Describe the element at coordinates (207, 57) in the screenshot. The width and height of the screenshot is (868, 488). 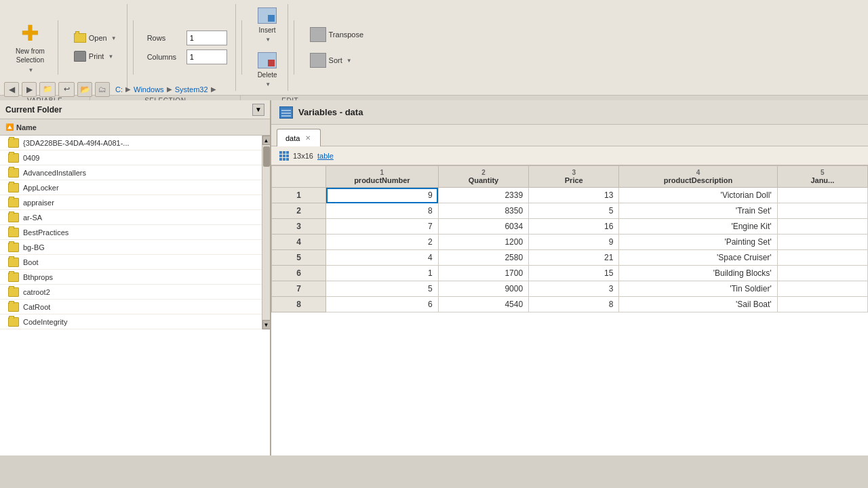
I see `columns-input` at that location.